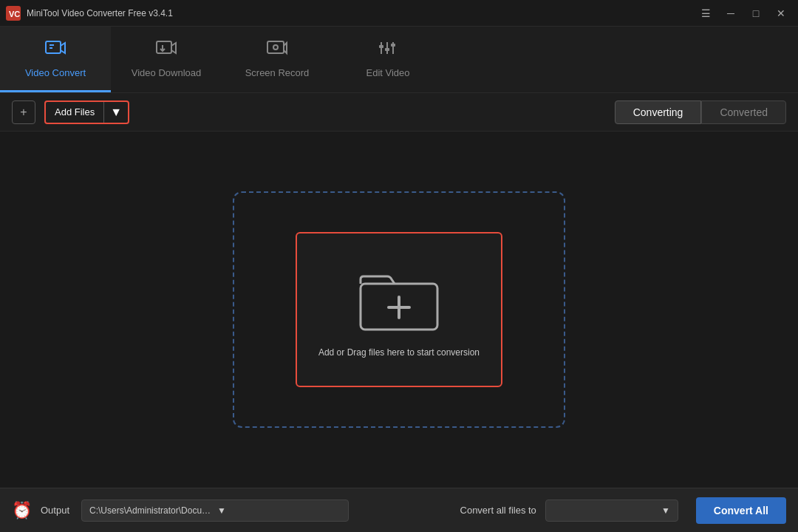 The width and height of the screenshot is (798, 532). Describe the element at coordinates (13, 13) in the screenshot. I see `app-logo-icon: VC` at that location.